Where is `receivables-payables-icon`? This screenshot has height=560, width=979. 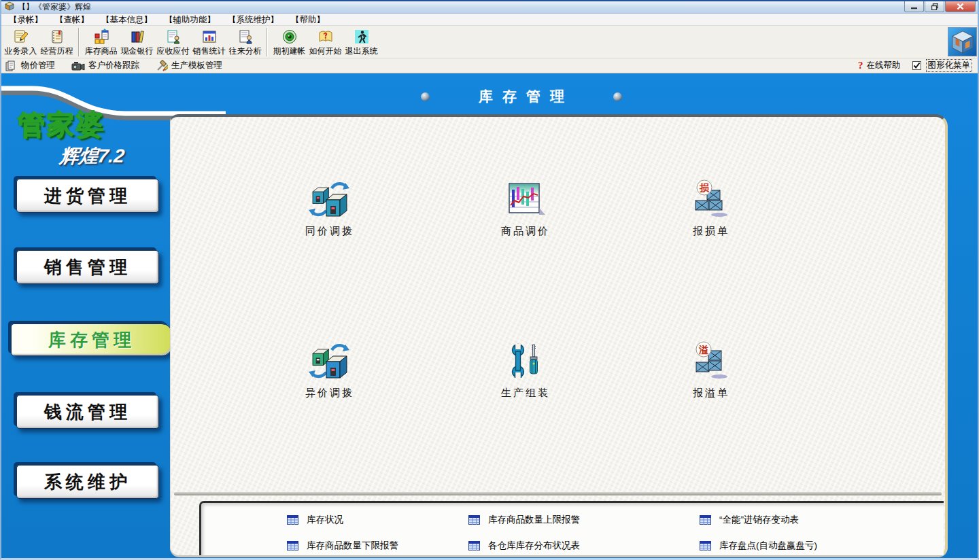
receivables-payables-icon is located at coordinates (173, 37).